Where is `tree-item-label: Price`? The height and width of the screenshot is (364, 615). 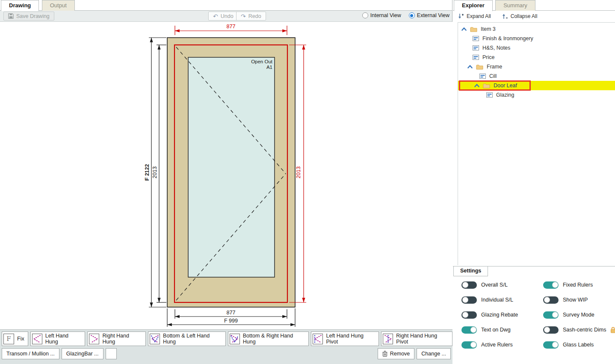 tree-item-label: Price is located at coordinates (488, 57).